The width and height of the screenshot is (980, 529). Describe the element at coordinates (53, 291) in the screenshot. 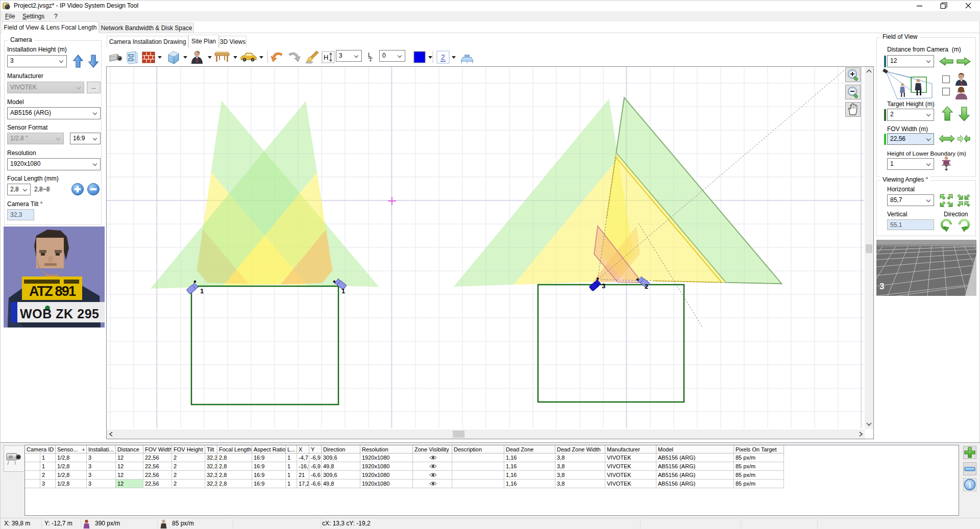

I see `svg-text: ATZ 891` at that location.